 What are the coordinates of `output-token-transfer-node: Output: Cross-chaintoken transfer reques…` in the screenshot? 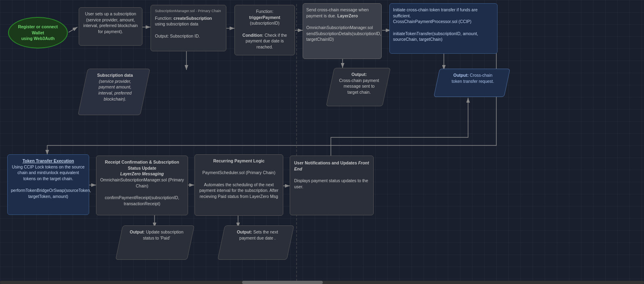 It's located at (472, 83).